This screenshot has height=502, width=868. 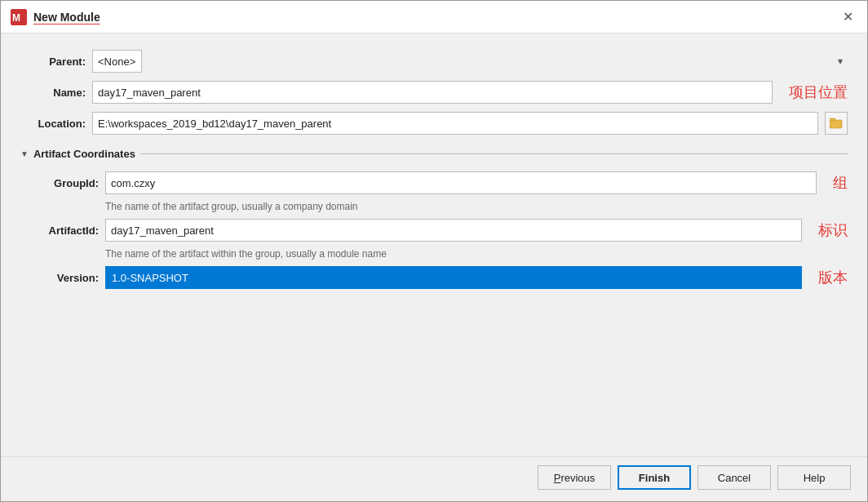 What do you see at coordinates (432, 92) in the screenshot?
I see `name-input` at bounding box center [432, 92].